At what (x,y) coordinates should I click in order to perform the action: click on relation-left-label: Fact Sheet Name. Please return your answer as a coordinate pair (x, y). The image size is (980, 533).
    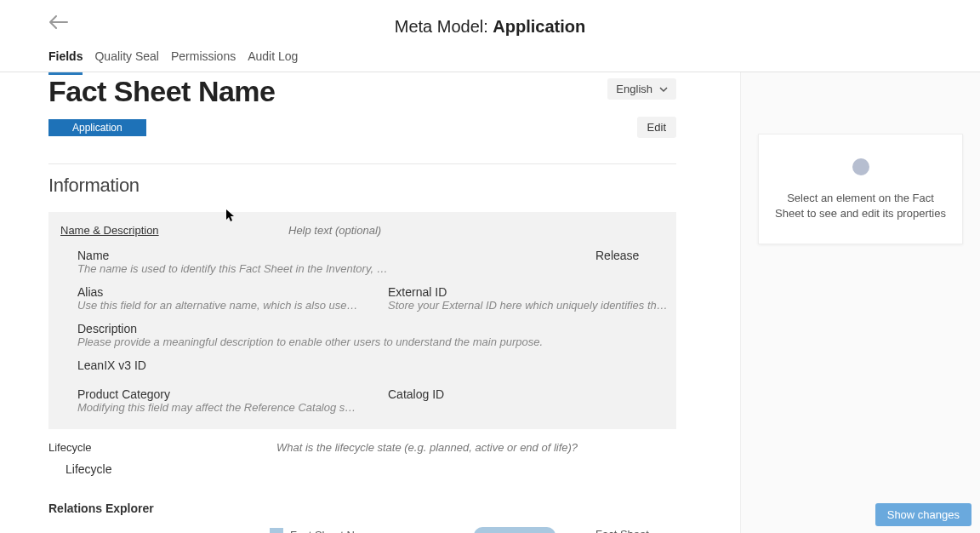
    Looking at the image, I should click on (333, 531).